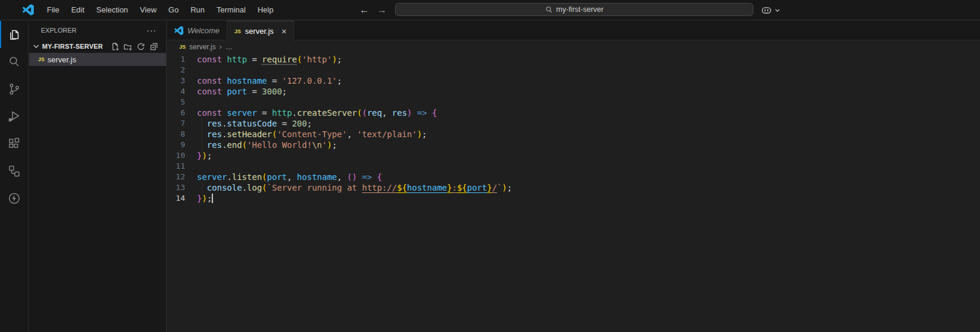 Image resolution: width=980 pixels, height=332 pixels. What do you see at coordinates (97, 30) in the screenshot?
I see `sidebar-header: EXPLORER ···` at bounding box center [97, 30].